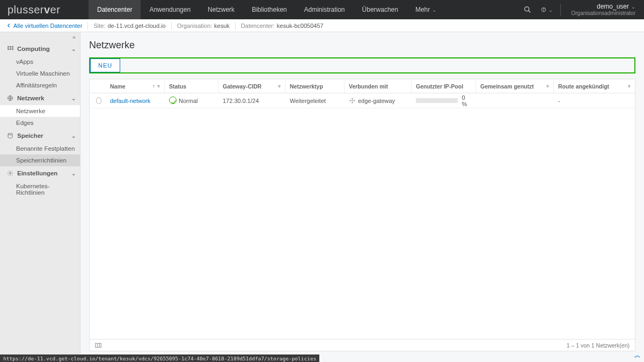 Image resolution: width=644 pixels, height=362 pixels. What do you see at coordinates (638, 355) in the screenshot?
I see `scroll-top-icon: ︽` at bounding box center [638, 355].